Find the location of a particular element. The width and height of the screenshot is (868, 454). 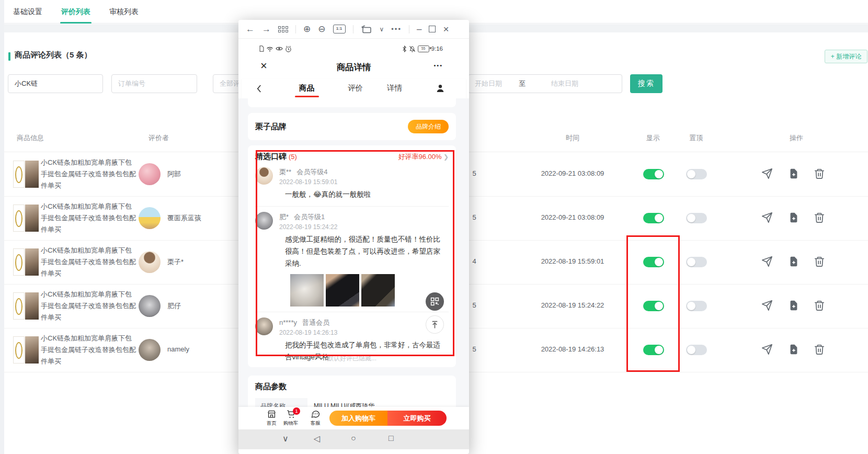

review-time: 2022-08-19 15:24:22 is located at coordinates (309, 227).